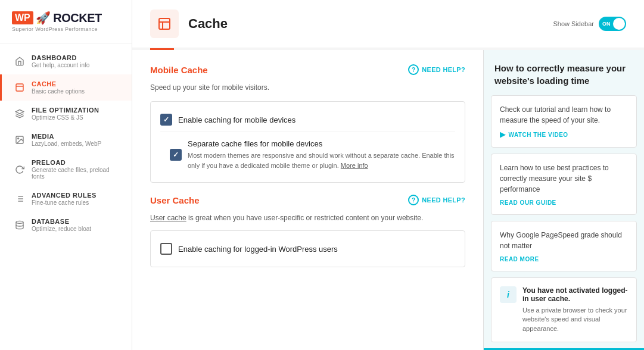 Image resolution: width=644 pixels, height=350 pixels. I want to click on logo-area: WP 🚀 ROCKET Superior WordPress Performan…, so click(66, 21).